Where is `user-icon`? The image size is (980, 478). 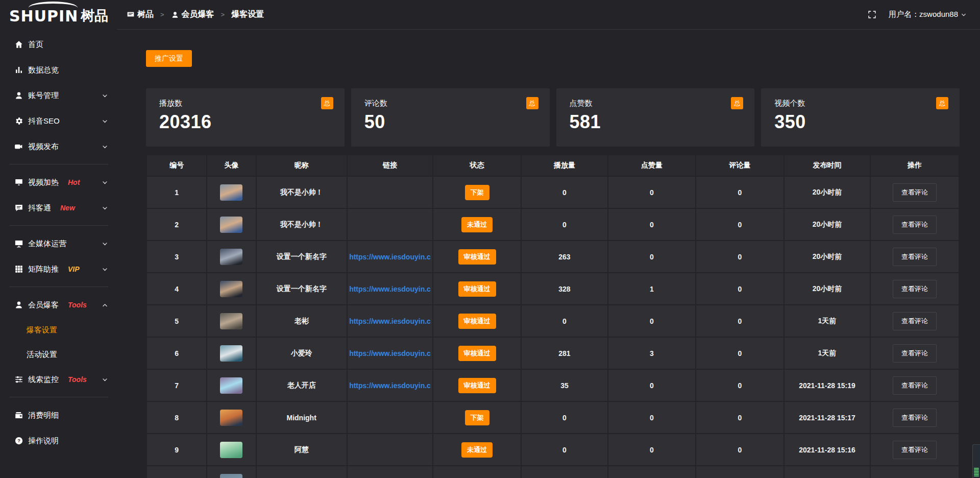
user-icon is located at coordinates (19, 305).